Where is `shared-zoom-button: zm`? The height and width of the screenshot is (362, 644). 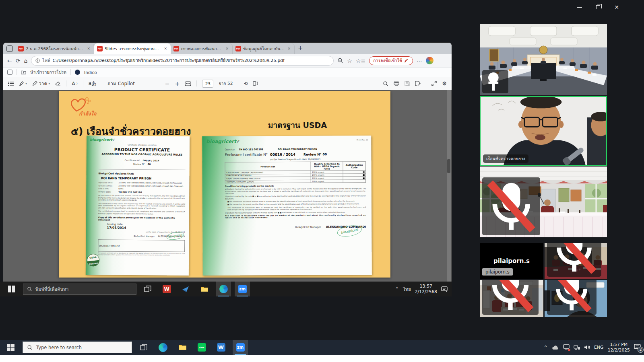
shared-zoom-button: zm is located at coordinates (242, 289).